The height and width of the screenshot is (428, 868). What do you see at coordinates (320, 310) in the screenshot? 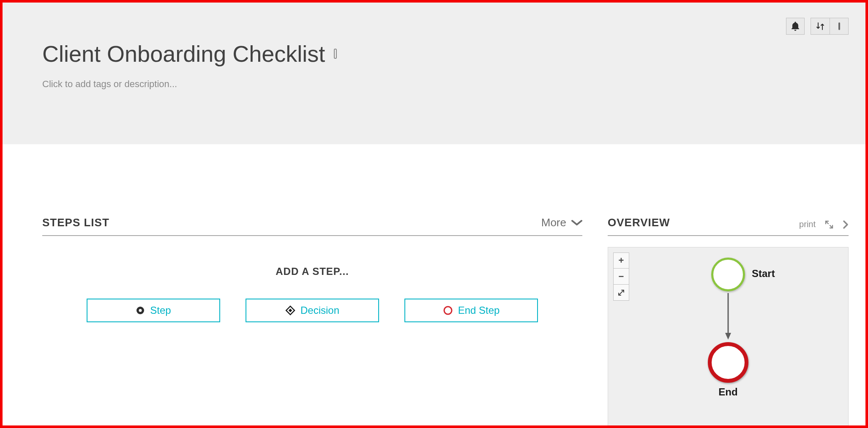
I see `add-decision-label-text: Decision` at bounding box center [320, 310].